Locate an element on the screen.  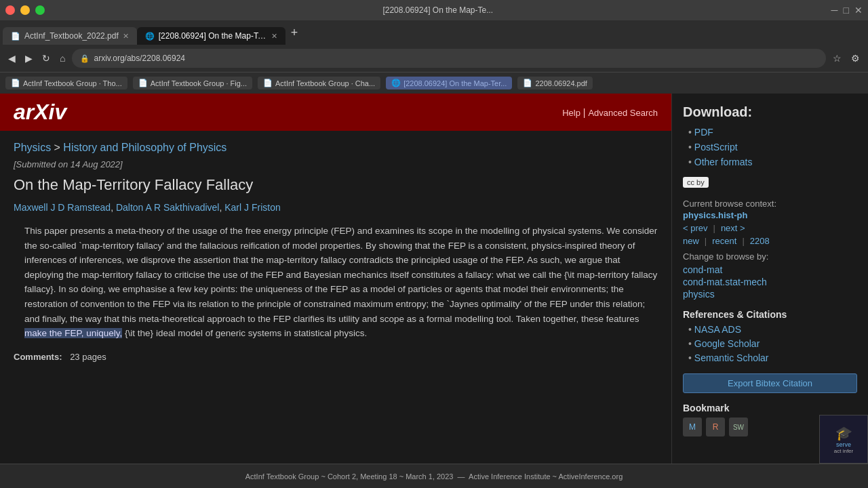
ref-nasa-link: NASA ADS is located at coordinates (717, 329).